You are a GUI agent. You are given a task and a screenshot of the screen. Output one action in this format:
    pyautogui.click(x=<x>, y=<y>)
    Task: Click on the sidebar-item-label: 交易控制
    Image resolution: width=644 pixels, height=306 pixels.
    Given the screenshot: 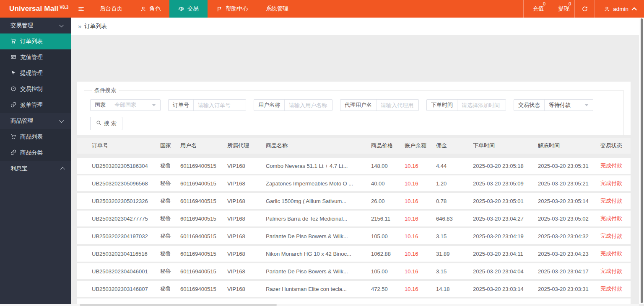 What is the action you would take?
    pyautogui.click(x=31, y=89)
    